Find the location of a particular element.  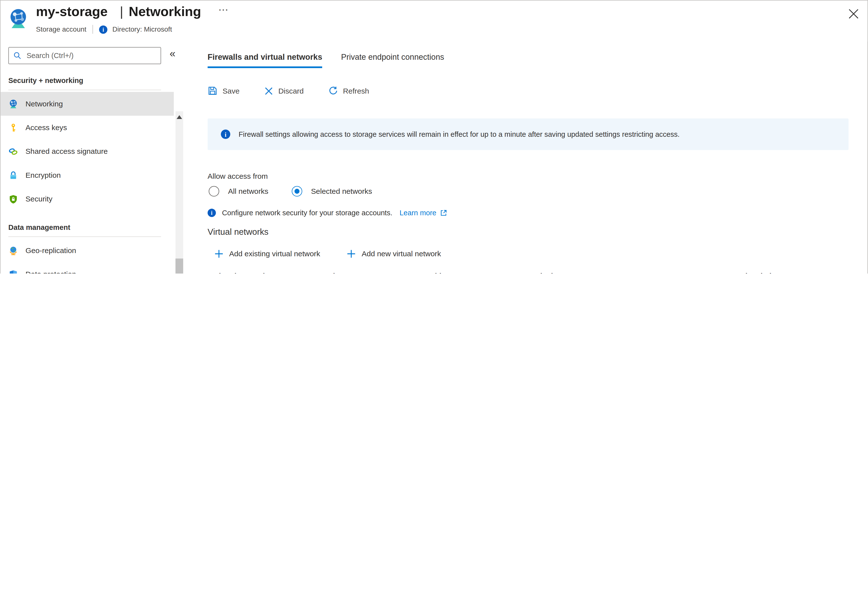

storage-account-icon is located at coordinates (18, 19).